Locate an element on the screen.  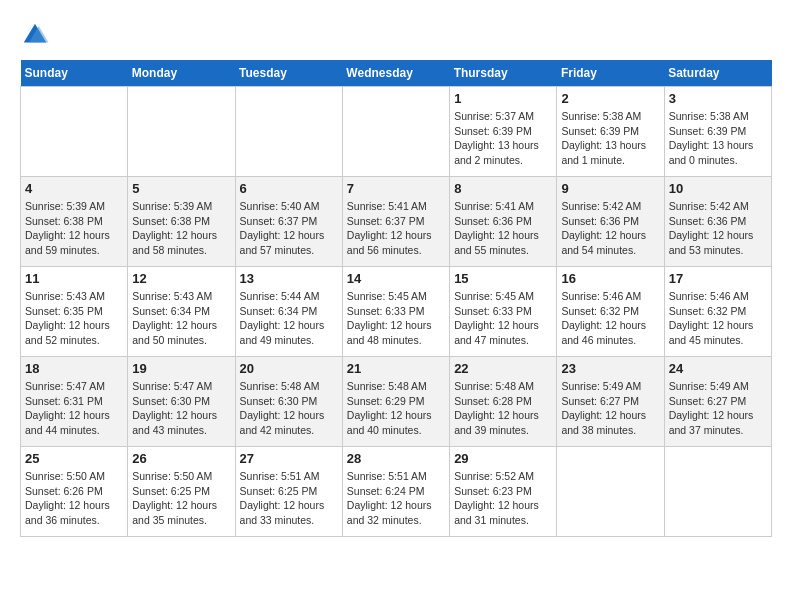
calendar-cell: 25Sunrise: 5:50 AM Sunset: 6:26 PM Dayli… is located at coordinates (74, 492).